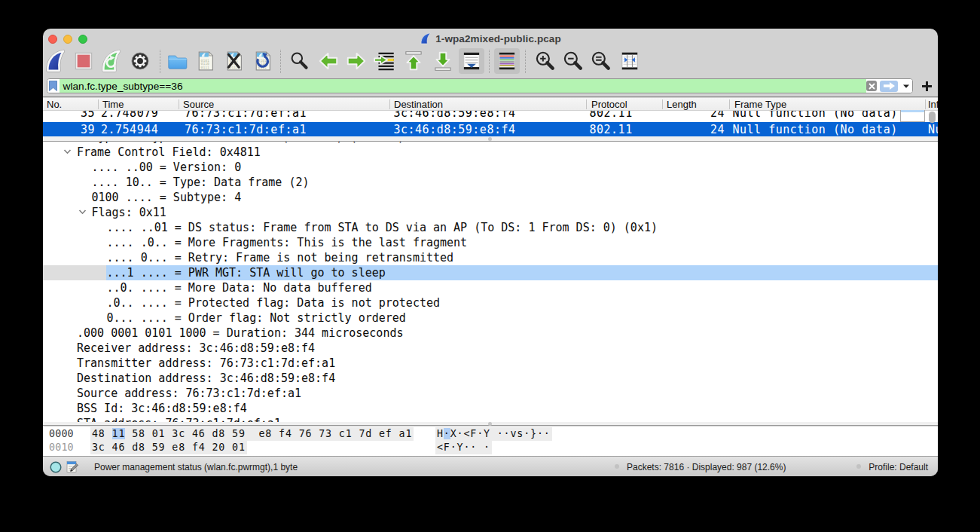  What do you see at coordinates (609, 104) in the screenshot?
I see `column-header-protocol: Protocol` at bounding box center [609, 104].